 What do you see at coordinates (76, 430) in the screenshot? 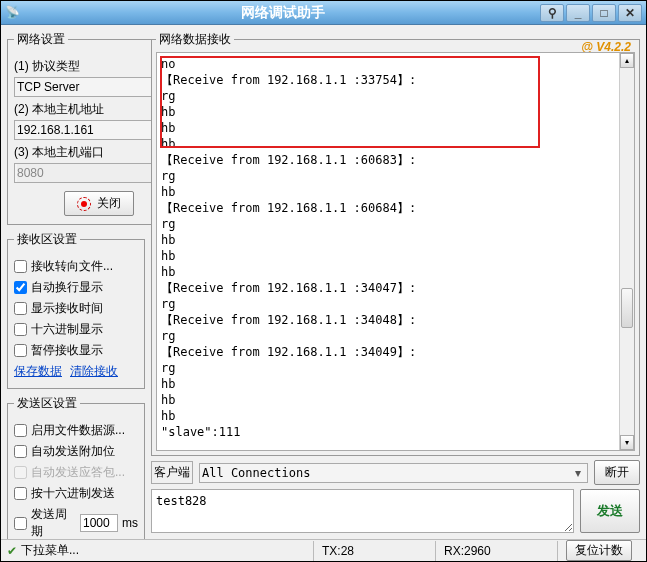
I see `file-source-row: 启用文件数据源...` at bounding box center [76, 430].